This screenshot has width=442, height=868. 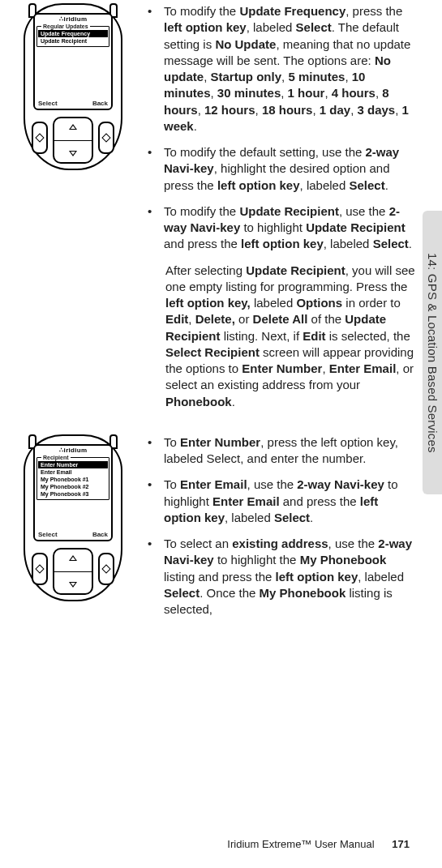 What do you see at coordinates (433, 353) in the screenshot?
I see `chapter-tab-label: 14: GPS & Location Based Services` at bounding box center [433, 353].